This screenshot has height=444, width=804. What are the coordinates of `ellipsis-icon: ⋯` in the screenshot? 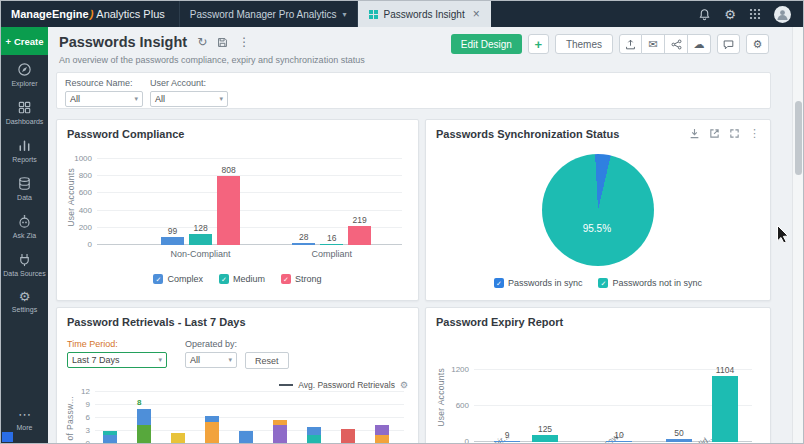 It's located at (24, 414).